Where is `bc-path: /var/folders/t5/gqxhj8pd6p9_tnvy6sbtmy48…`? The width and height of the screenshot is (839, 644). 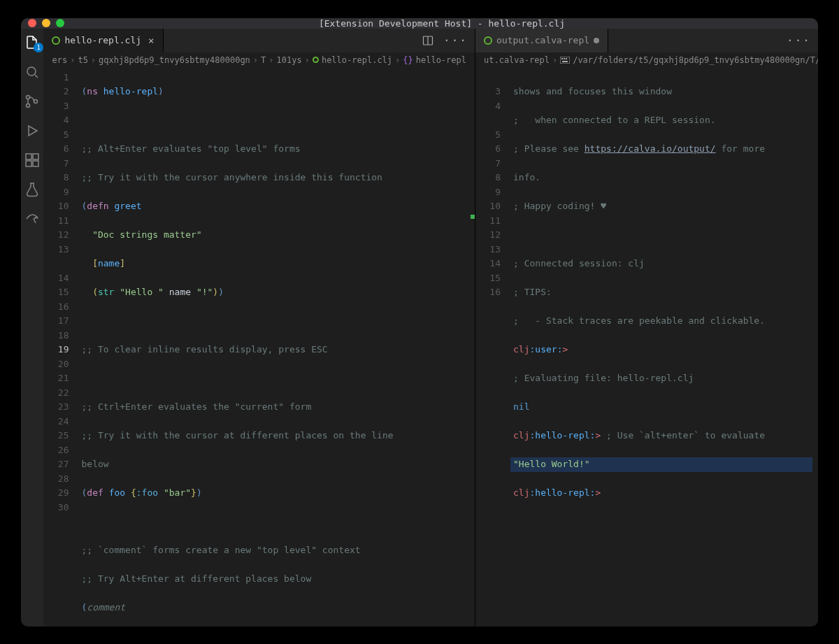 bc-path: /var/folders/t5/gqxhj8pd6p9_tnvy6sbtmy48… is located at coordinates (695, 60).